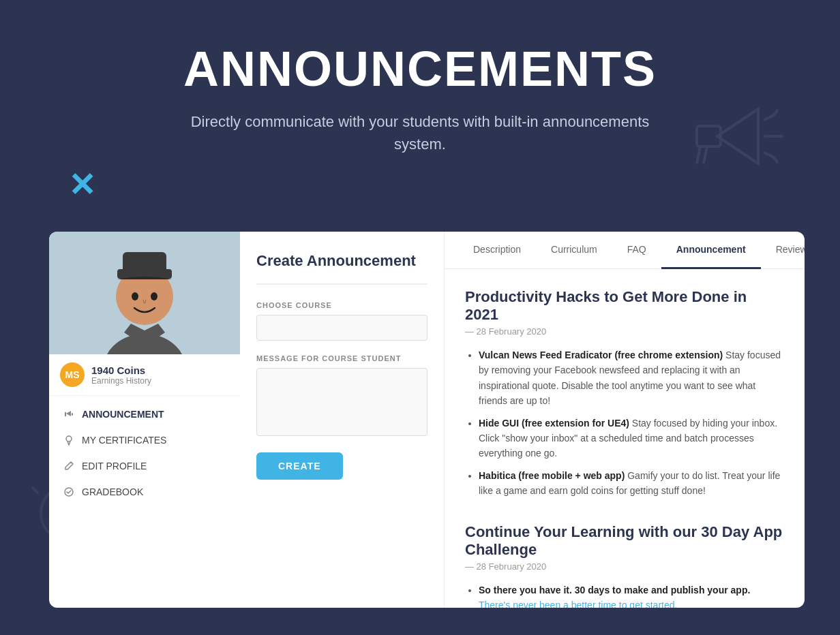  Describe the element at coordinates (614, 590) in the screenshot. I see `list-item-bold: So there you have it. 30 days to make an…` at that location.